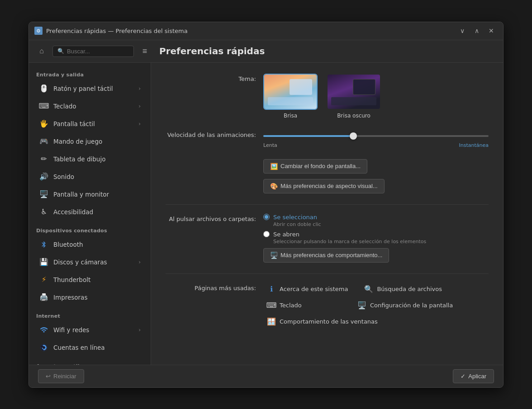  Describe the element at coordinates (90, 330) in the screenshot. I see `sidebar-item-wifi: Wifi y redes ›` at that location.